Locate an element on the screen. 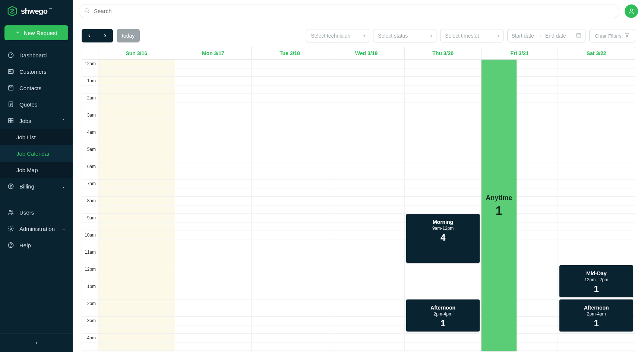 This screenshot has width=644, height=352. technician-select: Select technician ▾ is located at coordinates (338, 36).